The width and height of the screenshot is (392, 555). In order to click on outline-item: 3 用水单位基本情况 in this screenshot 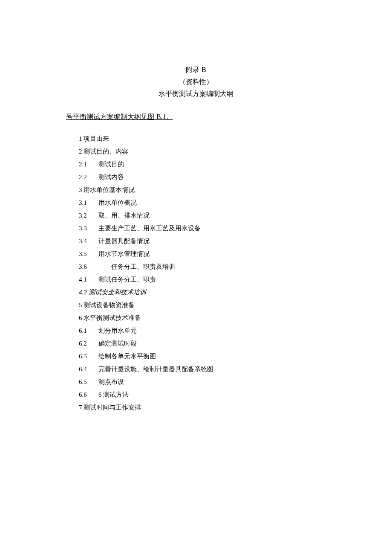, I will do `click(202, 190)`.